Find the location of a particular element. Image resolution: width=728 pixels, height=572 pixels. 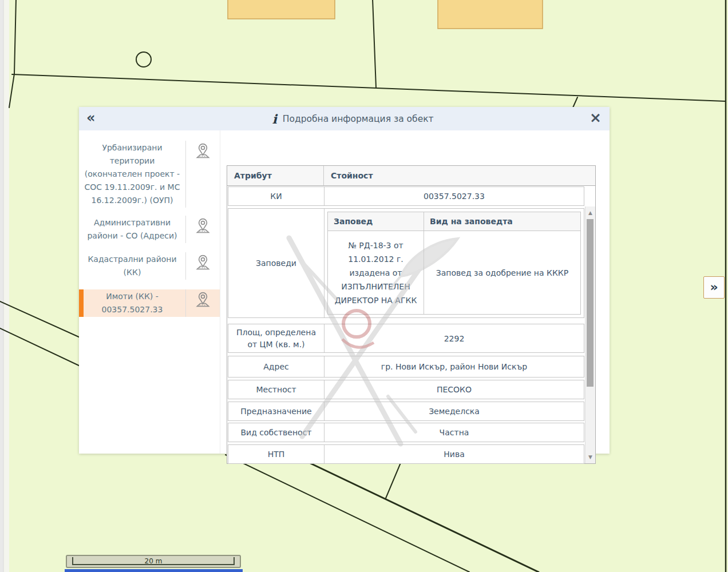

scale-label: 20 m is located at coordinates (153, 561).